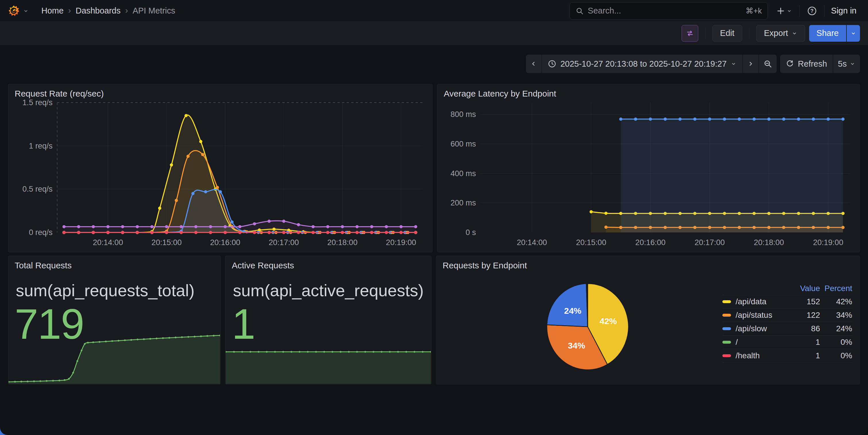 Image resolution: width=868 pixels, height=435 pixels. What do you see at coordinates (804, 315) in the screenshot?
I see `row-value: 122` at bounding box center [804, 315].